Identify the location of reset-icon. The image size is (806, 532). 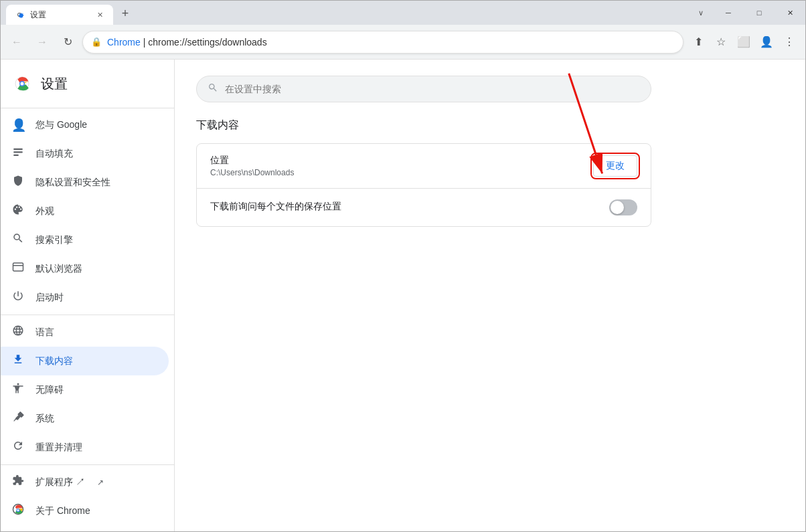
(18, 447).